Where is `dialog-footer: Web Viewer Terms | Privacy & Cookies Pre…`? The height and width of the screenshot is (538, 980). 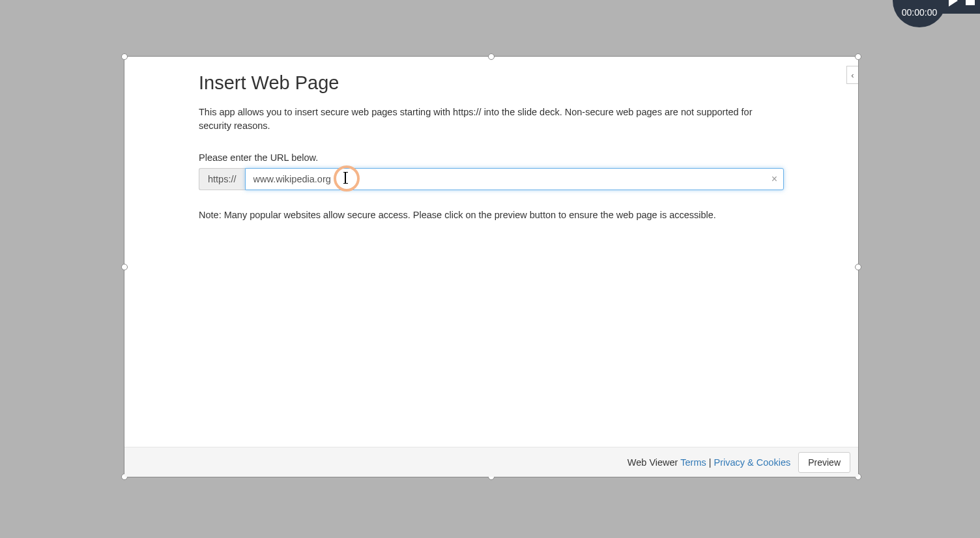
dialog-footer: Web Viewer Terms | Privacy & Cookies Pre… is located at coordinates (491, 462).